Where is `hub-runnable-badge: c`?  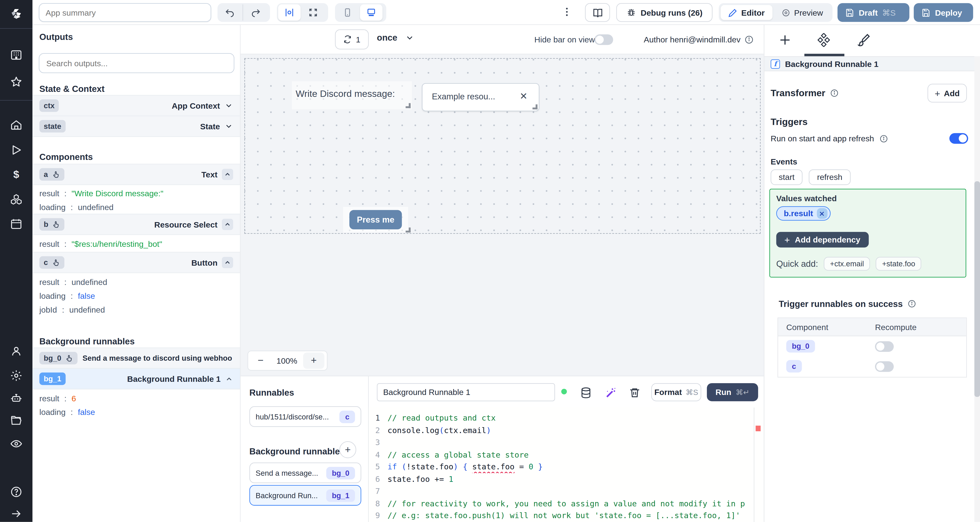
hub-runnable-badge: c is located at coordinates (347, 417).